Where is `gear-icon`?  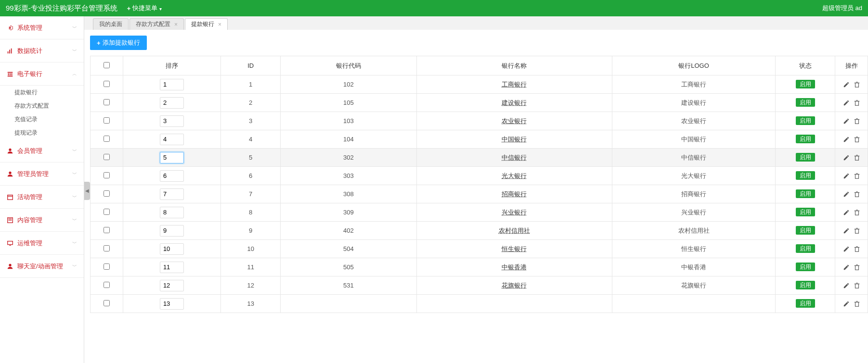
gear-icon is located at coordinates (10, 28).